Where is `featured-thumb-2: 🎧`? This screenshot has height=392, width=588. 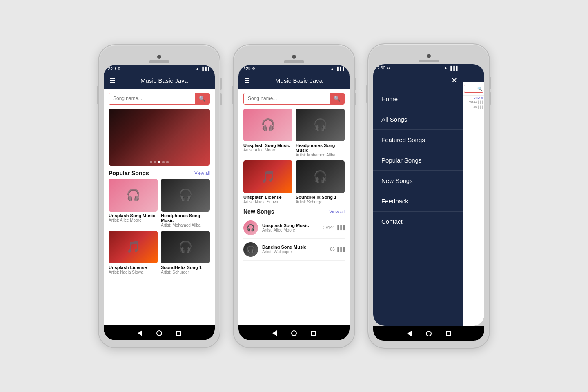 featured-thumb-2: 🎧 is located at coordinates (320, 125).